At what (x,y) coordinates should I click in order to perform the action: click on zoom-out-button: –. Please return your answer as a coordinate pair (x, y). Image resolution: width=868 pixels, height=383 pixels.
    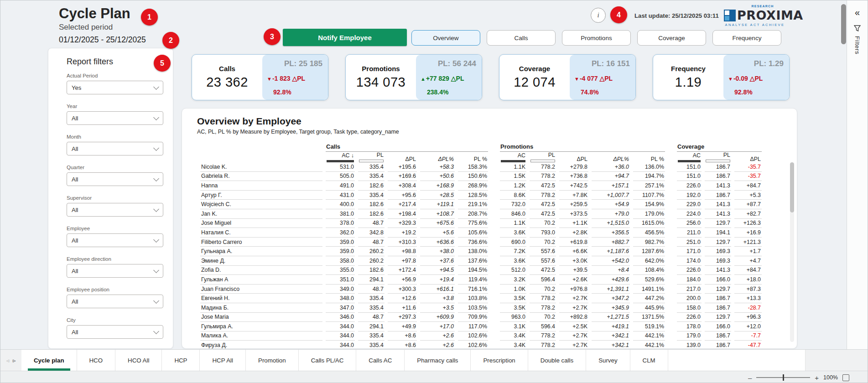
    Looking at the image, I should click on (750, 378).